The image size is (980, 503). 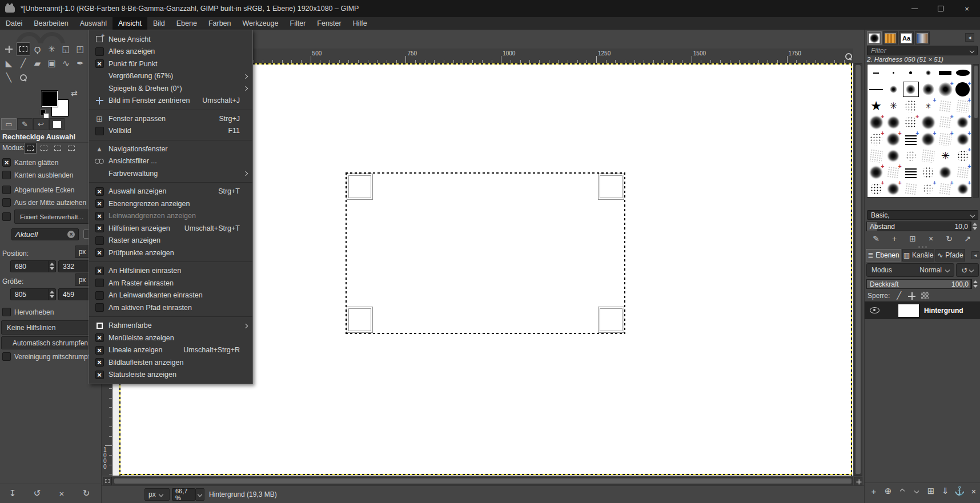 I want to click on opacity-spinner, so click(x=975, y=284).